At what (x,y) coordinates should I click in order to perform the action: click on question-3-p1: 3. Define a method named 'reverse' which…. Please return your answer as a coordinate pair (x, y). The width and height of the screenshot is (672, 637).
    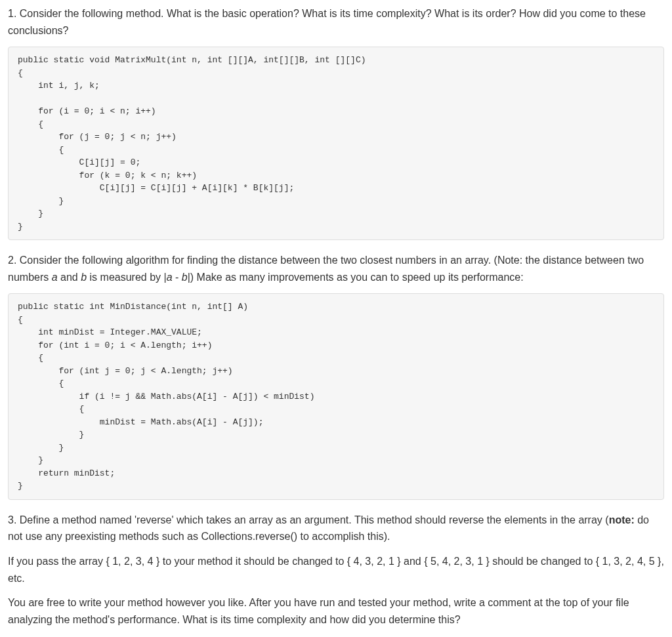
    Looking at the image, I should click on (336, 529).